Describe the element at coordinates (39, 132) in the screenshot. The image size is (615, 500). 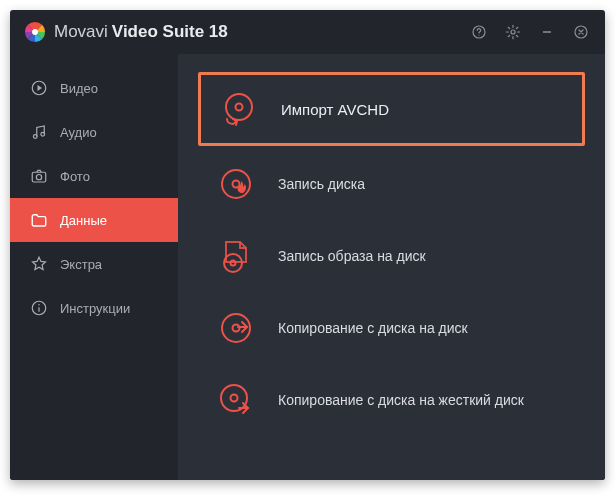
I see `music-note-icon` at that location.